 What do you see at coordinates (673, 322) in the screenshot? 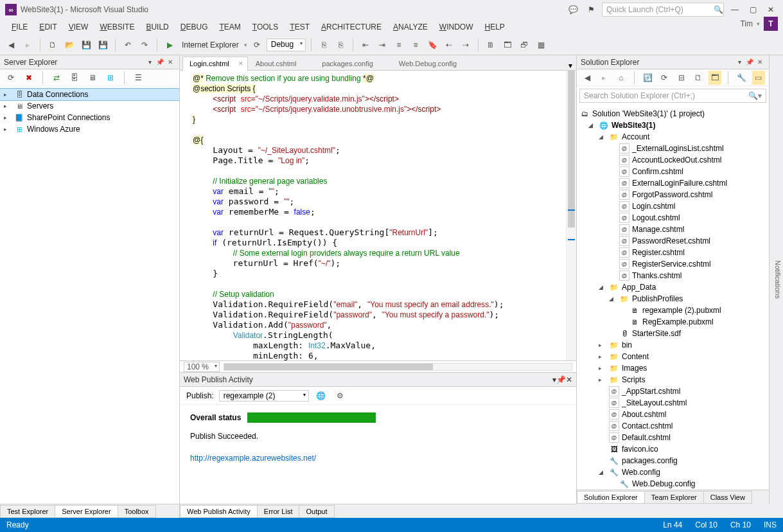
I see `solution-tree-item: 🗎RegExample.pubxml` at bounding box center [673, 322].